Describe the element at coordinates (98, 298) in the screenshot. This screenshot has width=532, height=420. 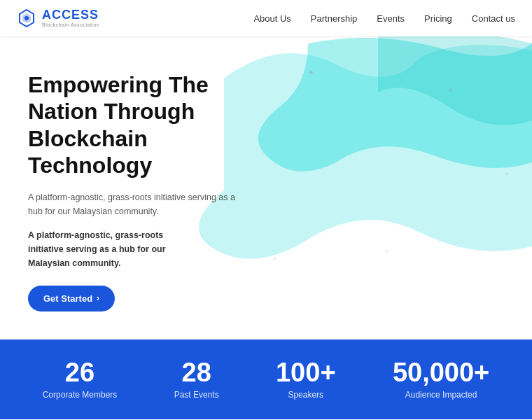
I see `arrow-icon: ›` at that location.